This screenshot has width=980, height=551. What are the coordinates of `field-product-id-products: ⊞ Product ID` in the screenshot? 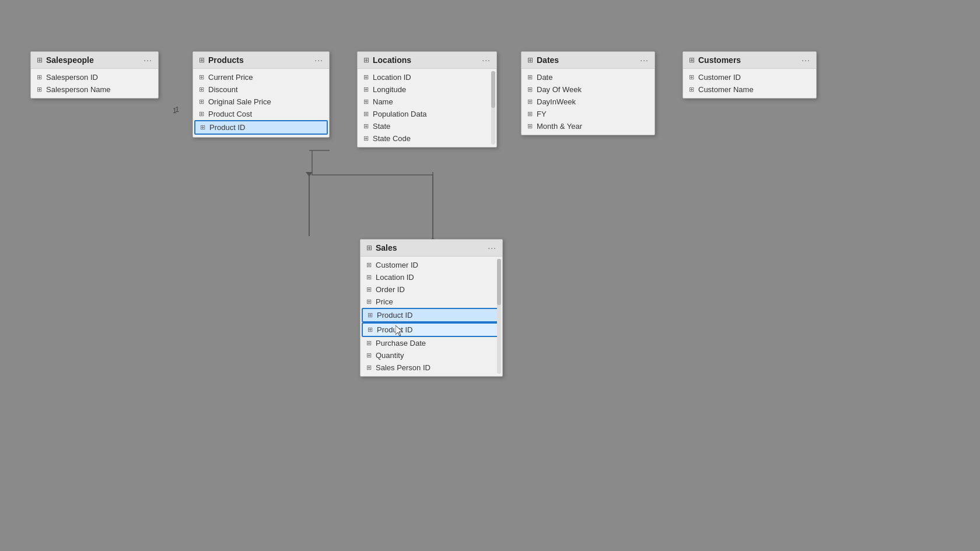 It's located at (261, 127).